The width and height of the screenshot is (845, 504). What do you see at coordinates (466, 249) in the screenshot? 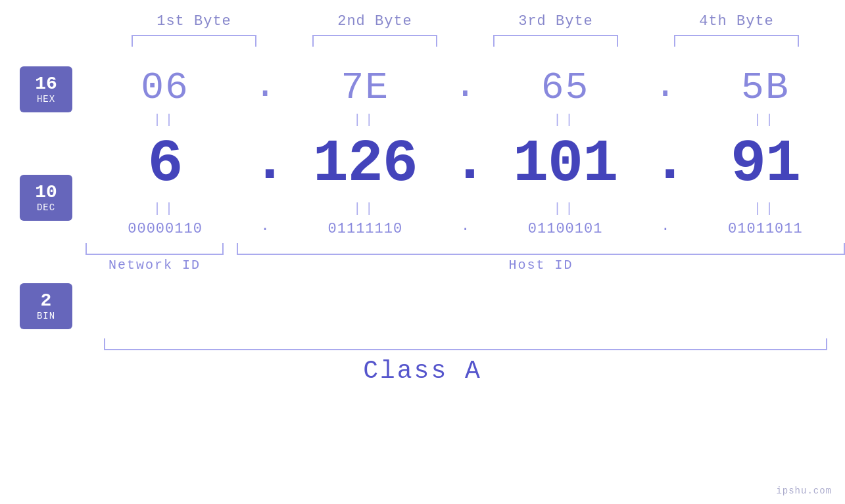
I see `bottom-brackets` at bounding box center [466, 249].